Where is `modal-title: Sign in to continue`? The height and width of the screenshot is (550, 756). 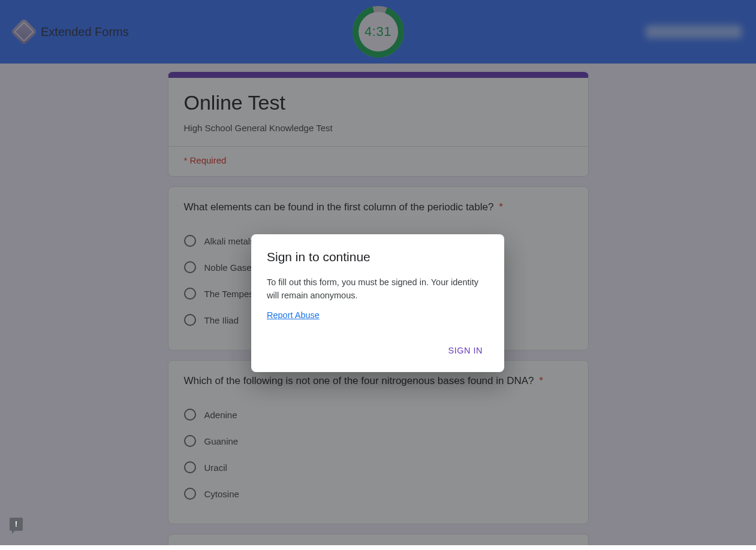 modal-title: Sign in to continue is located at coordinates (378, 257).